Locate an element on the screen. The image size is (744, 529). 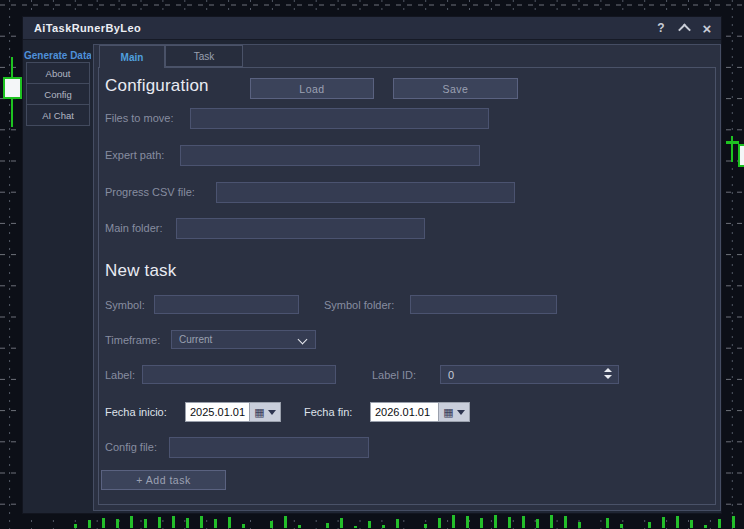
symbol-folder-input is located at coordinates (484, 304).